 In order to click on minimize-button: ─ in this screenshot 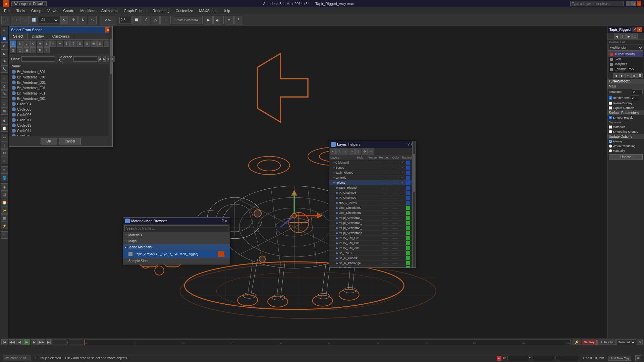, I will do `click(628, 4)`.